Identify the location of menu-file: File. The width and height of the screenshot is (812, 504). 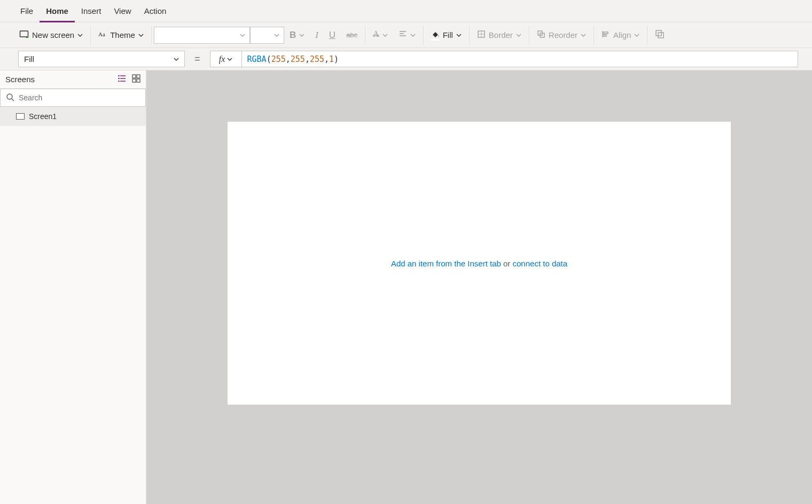
(27, 11).